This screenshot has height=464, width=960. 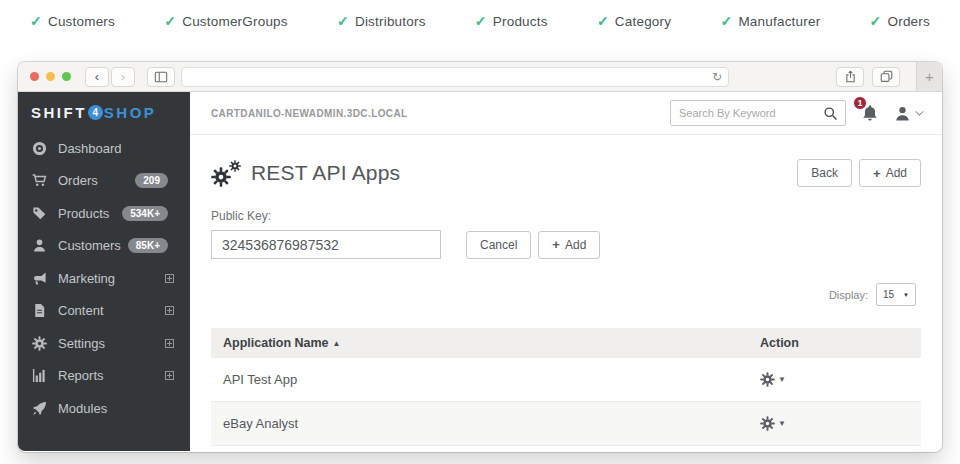 I want to click on minimize-window-icon, so click(x=50, y=76).